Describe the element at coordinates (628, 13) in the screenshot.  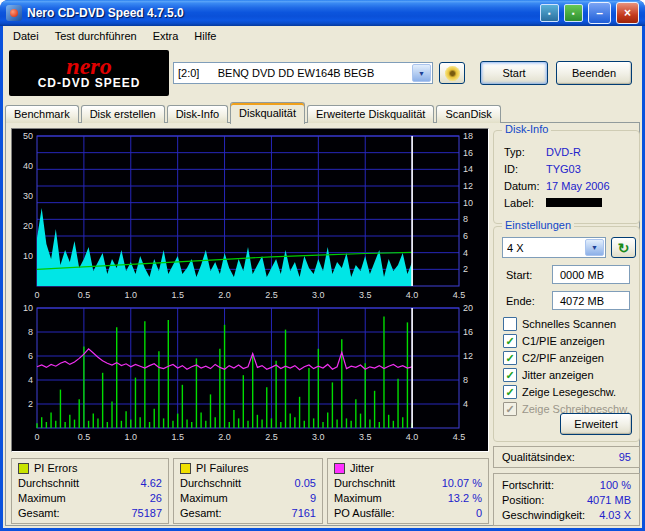
I see `close-button: ×` at that location.